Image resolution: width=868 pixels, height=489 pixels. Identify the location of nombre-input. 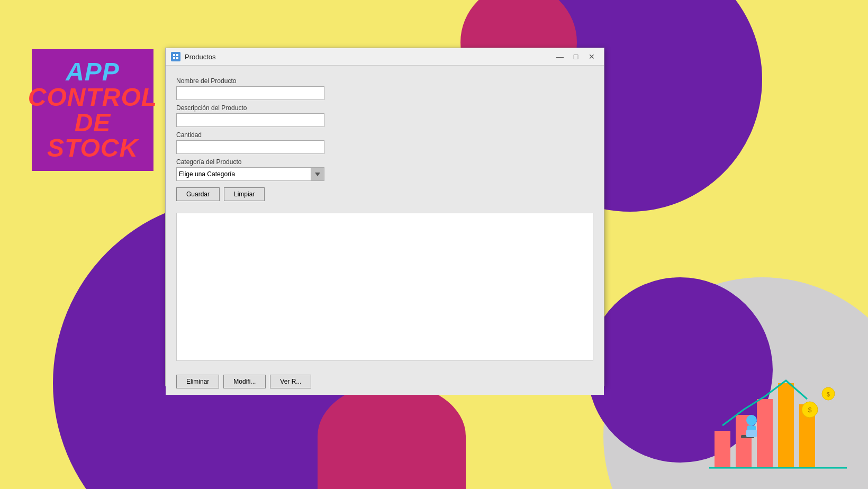
(250, 93).